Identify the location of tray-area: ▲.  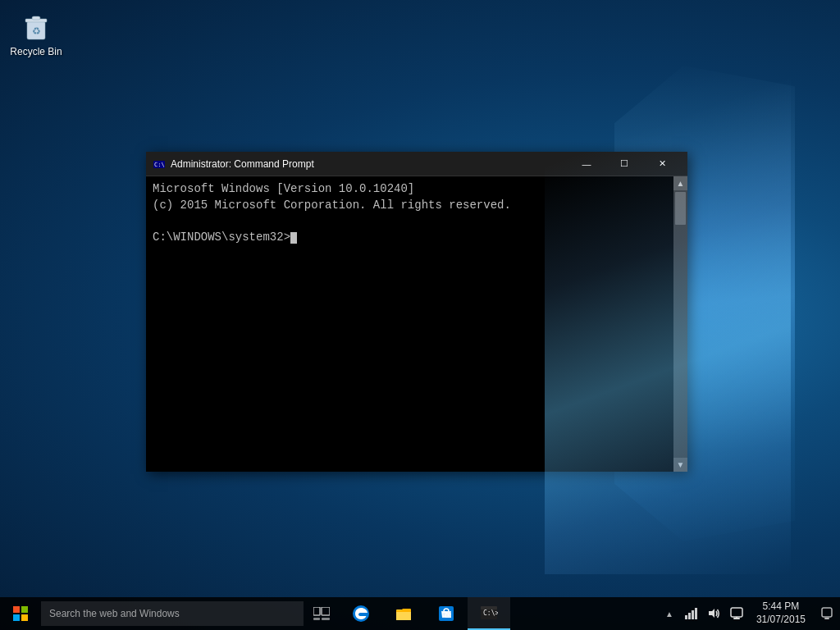
(750, 614).